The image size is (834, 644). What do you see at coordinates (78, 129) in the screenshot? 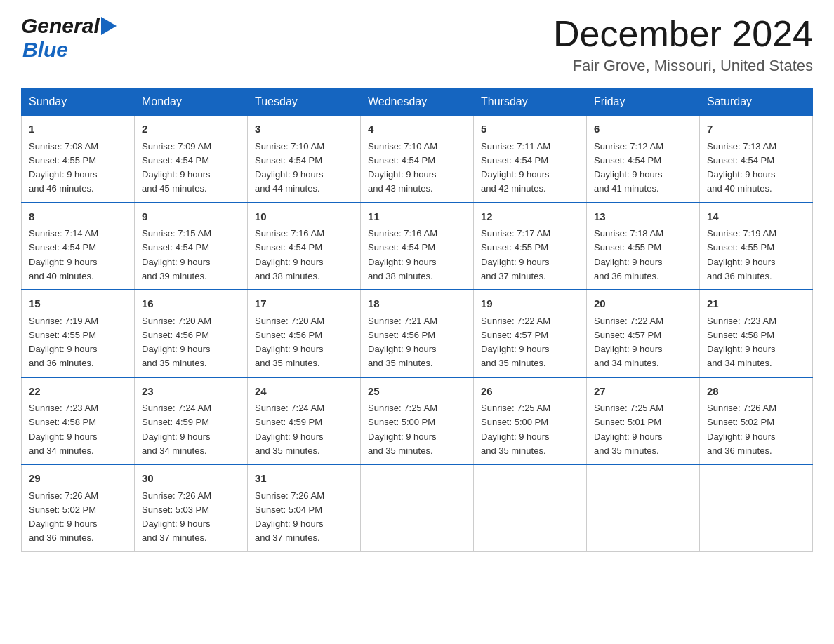
I see `day-number: 1` at bounding box center [78, 129].